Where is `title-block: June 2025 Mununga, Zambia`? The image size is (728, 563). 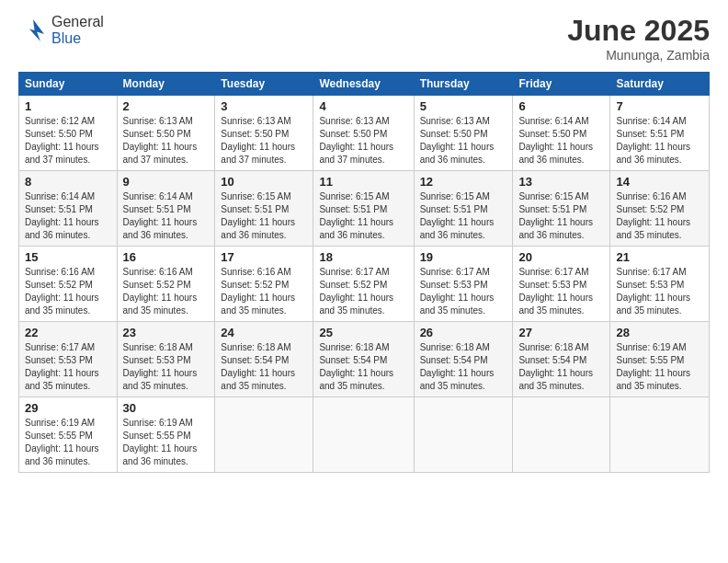 title-block: June 2025 Mununga, Zambia is located at coordinates (638, 39).